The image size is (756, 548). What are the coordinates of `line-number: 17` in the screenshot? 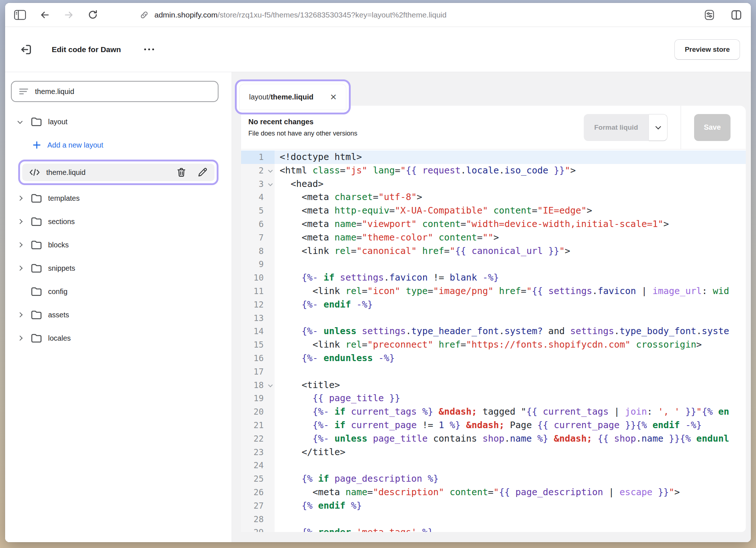 It's located at (258, 372).